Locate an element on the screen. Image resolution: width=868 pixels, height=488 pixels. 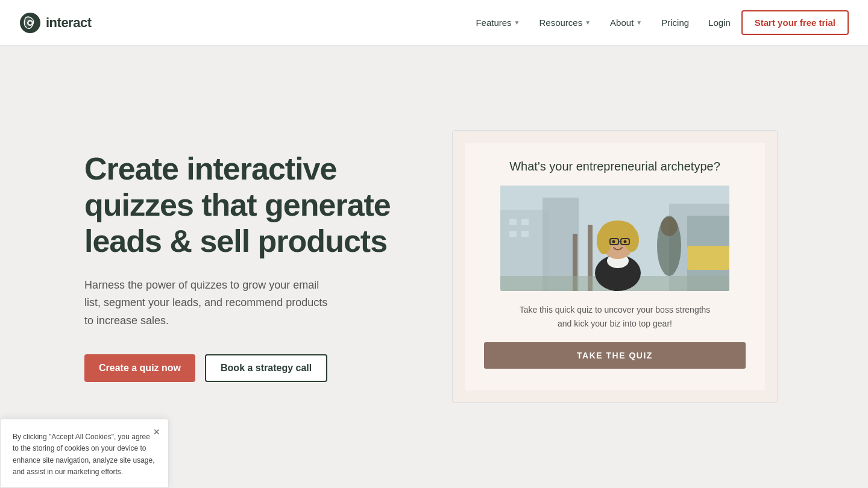
nav-item-pricing: Pricing is located at coordinates (675, 23).